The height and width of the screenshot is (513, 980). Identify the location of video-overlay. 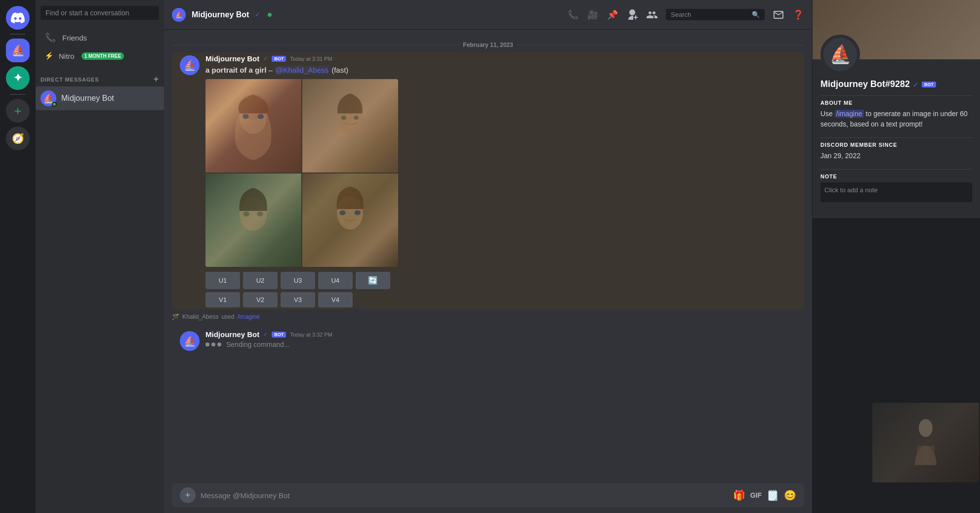
(926, 443).